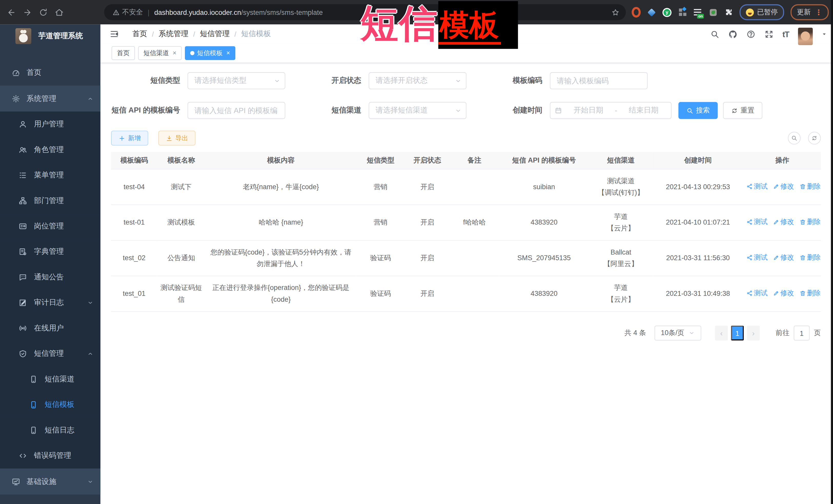 The width and height of the screenshot is (833, 504). Describe the element at coordinates (237, 110) in the screenshot. I see `api-template-id-input` at that location.